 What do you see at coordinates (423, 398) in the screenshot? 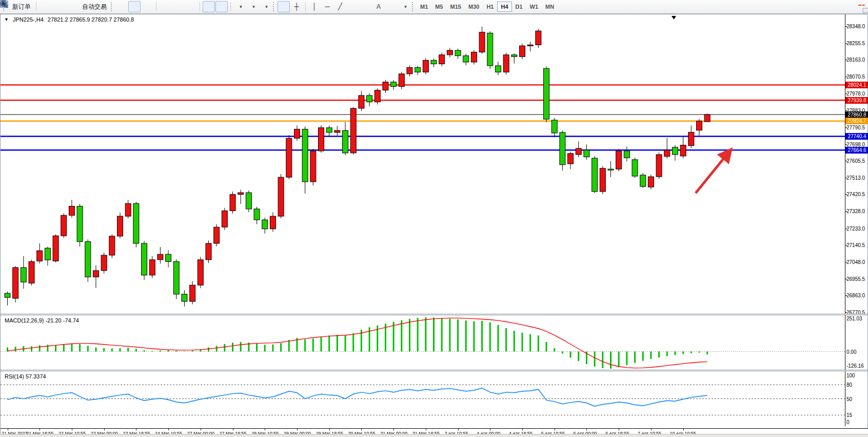
I see `rsi-panel` at bounding box center [423, 398].